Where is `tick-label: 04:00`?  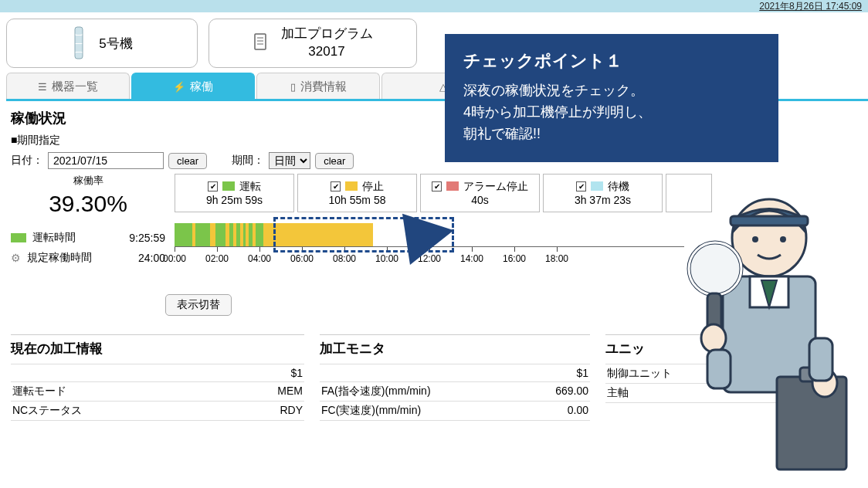 tick-label: 04:00 is located at coordinates (259, 259).